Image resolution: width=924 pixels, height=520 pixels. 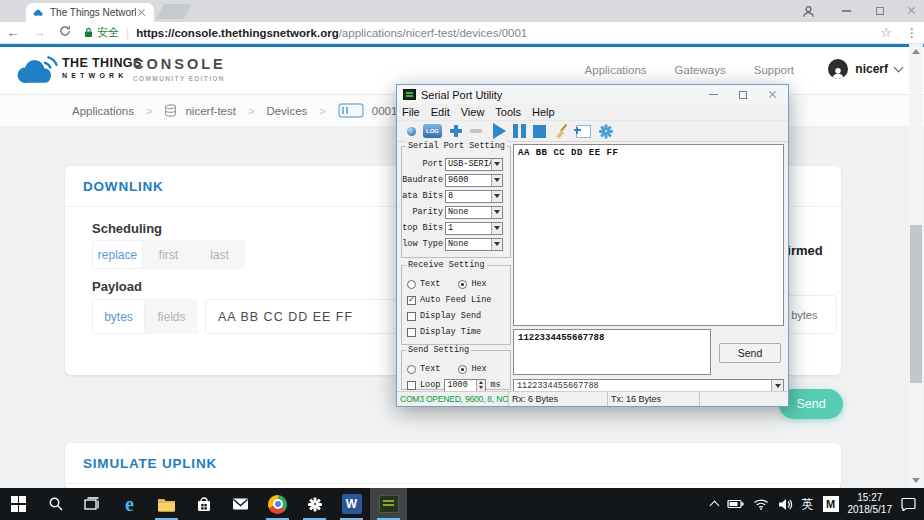 What do you see at coordinates (200, 110) in the screenshot?
I see `breadcrumb-application-item: nicerf-test` at bounding box center [200, 110].